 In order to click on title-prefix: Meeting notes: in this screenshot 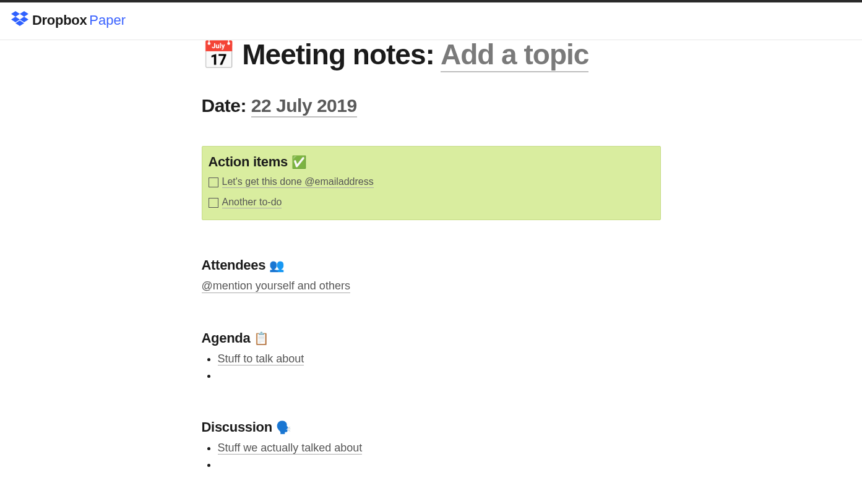, I will do `click(342, 54)`.